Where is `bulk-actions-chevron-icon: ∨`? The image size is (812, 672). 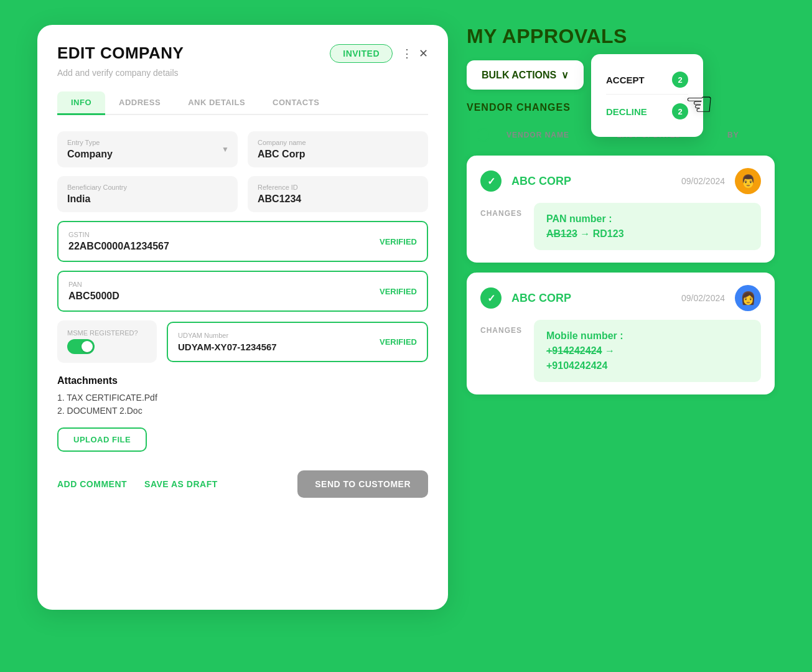
bulk-actions-chevron-icon: ∨ is located at coordinates (565, 75).